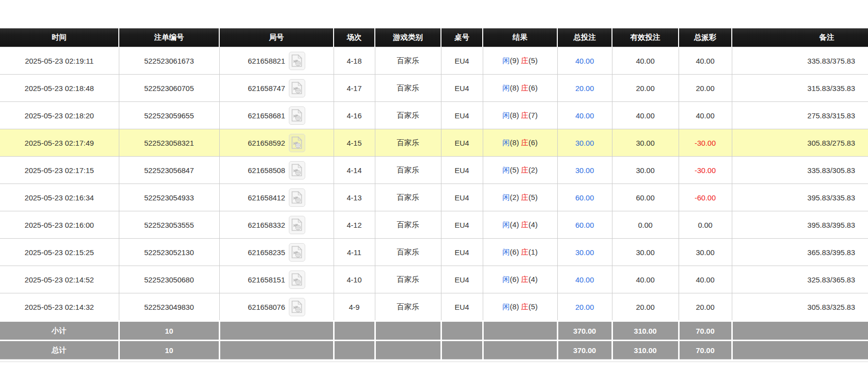 The height and width of the screenshot is (365, 868). What do you see at coordinates (169, 253) in the screenshot?
I see `bet-no-cell: 522523052130` at bounding box center [169, 253].